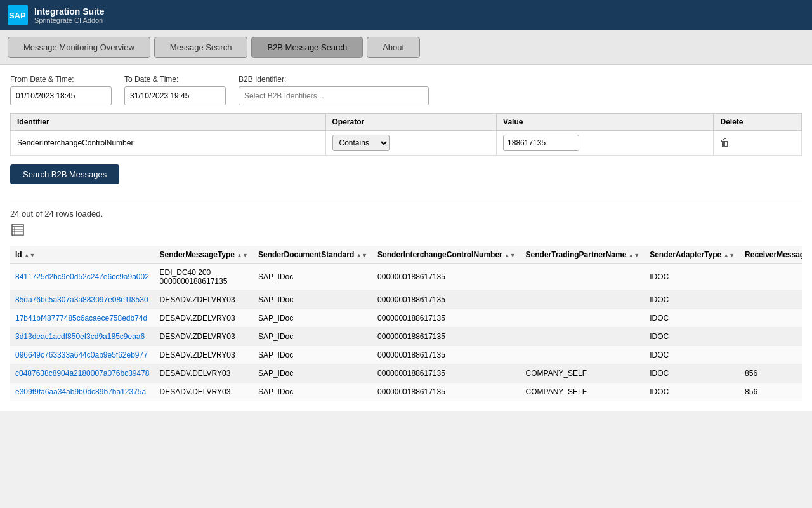  Describe the element at coordinates (204, 392) in the screenshot. I see `cell-sender_message_type: DESADV.DELVRY03` at that location.